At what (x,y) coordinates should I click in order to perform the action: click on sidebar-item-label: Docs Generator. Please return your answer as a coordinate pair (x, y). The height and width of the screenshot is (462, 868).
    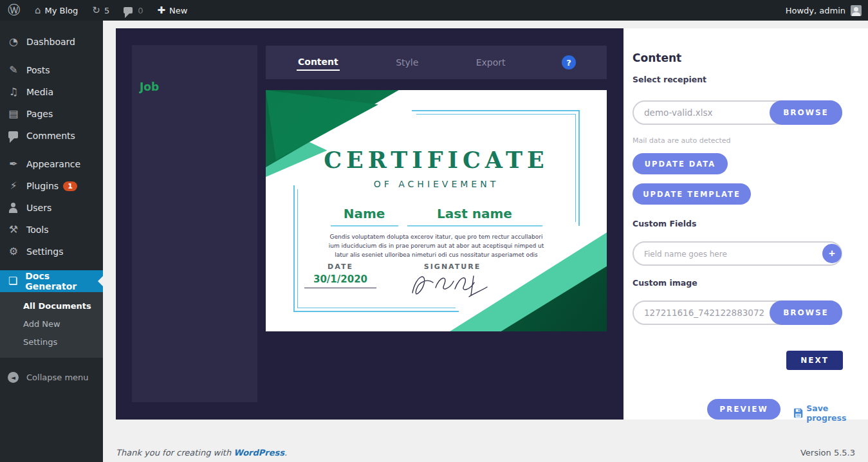
    Looking at the image, I should click on (62, 281).